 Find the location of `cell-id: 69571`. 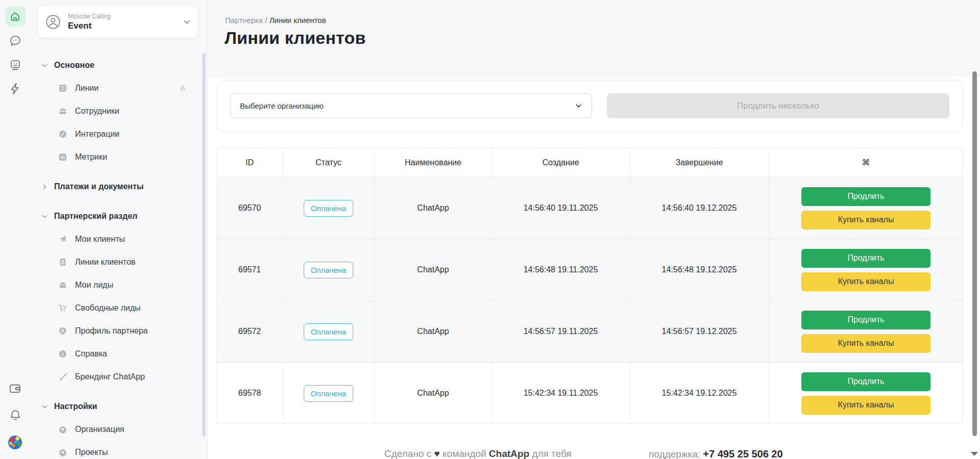

cell-id: 69571 is located at coordinates (250, 270).